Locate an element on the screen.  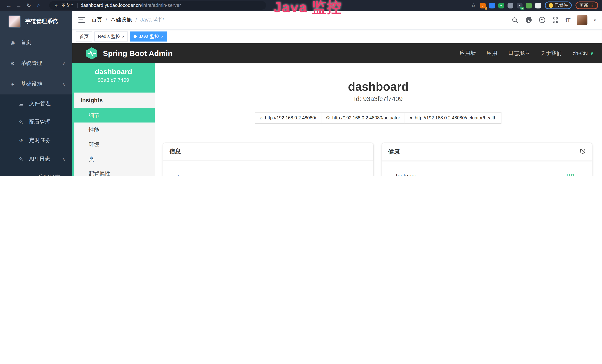
reload-button: ↻ is located at coordinates (29, 5).